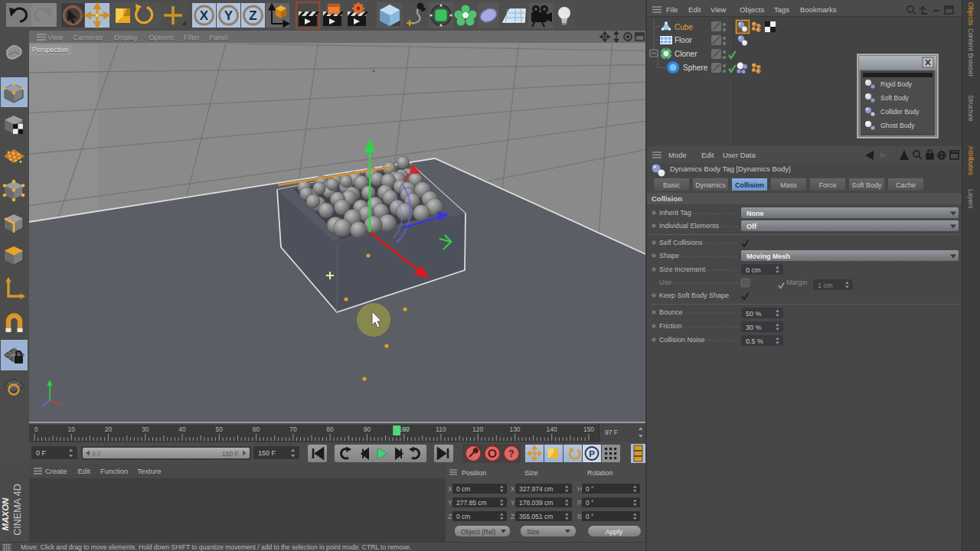 The image size is (980, 551). What do you see at coordinates (72, 429) in the screenshot?
I see `svg-text: 10` at bounding box center [72, 429].